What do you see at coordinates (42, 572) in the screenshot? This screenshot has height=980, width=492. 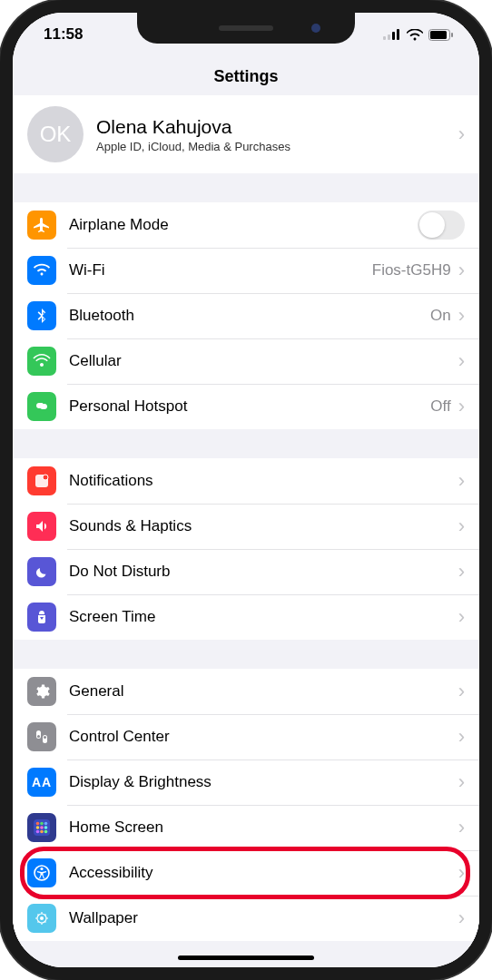 I see `dnd-icon` at bounding box center [42, 572].